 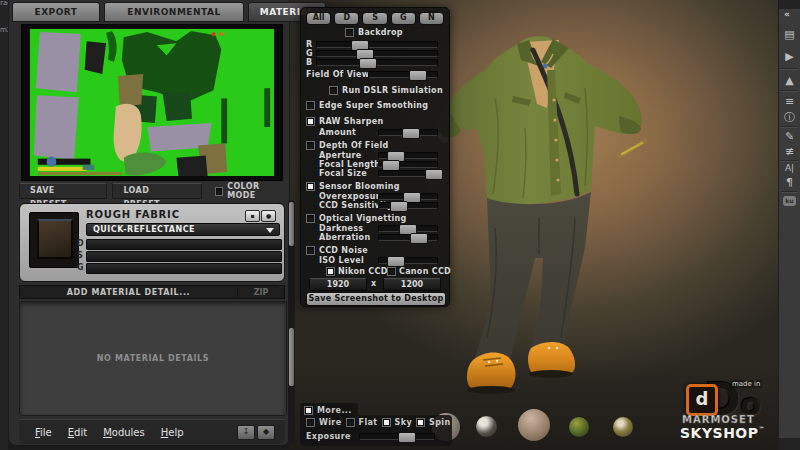 I want to click on resolution-height-field: 1200, so click(x=412, y=284).